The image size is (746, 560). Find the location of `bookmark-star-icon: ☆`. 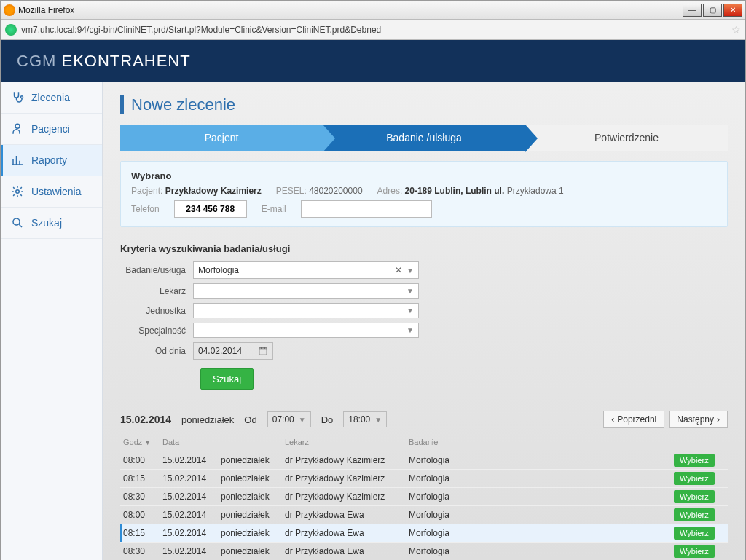

bookmark-star-icon: ☆ is located at coordinates (736, 30).